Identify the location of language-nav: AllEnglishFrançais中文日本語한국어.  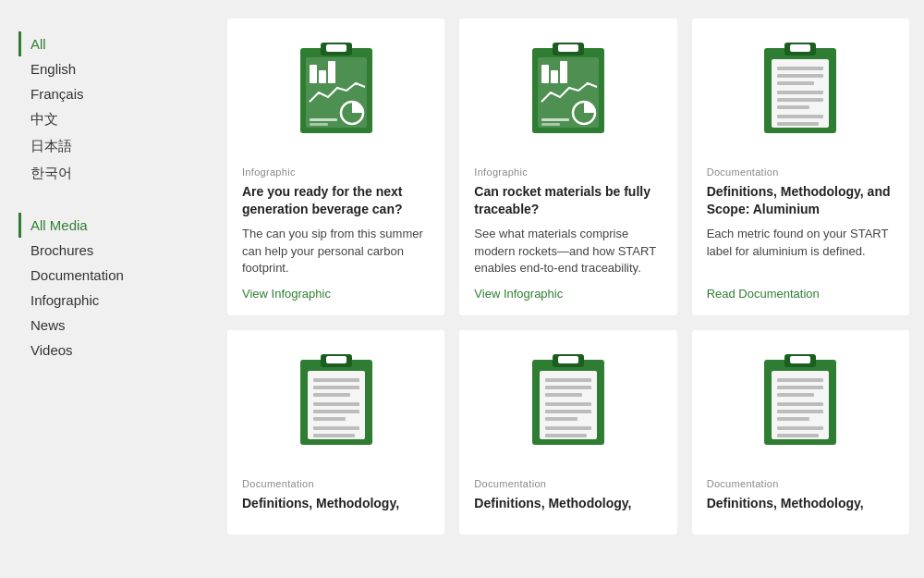
(106, 109).